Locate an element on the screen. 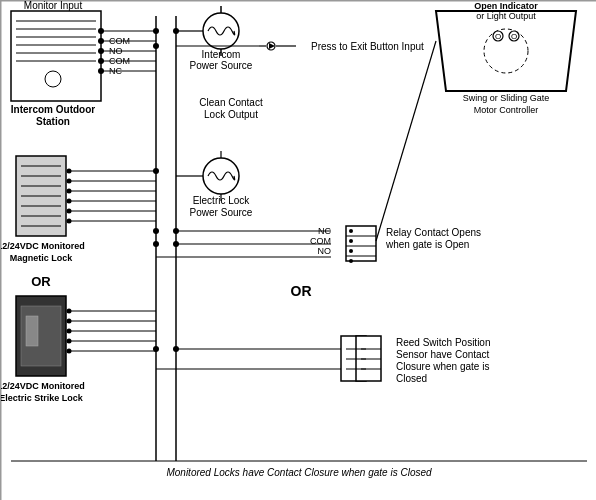  svg-text: Magnetic Lock is located at coordinates (42, 258).